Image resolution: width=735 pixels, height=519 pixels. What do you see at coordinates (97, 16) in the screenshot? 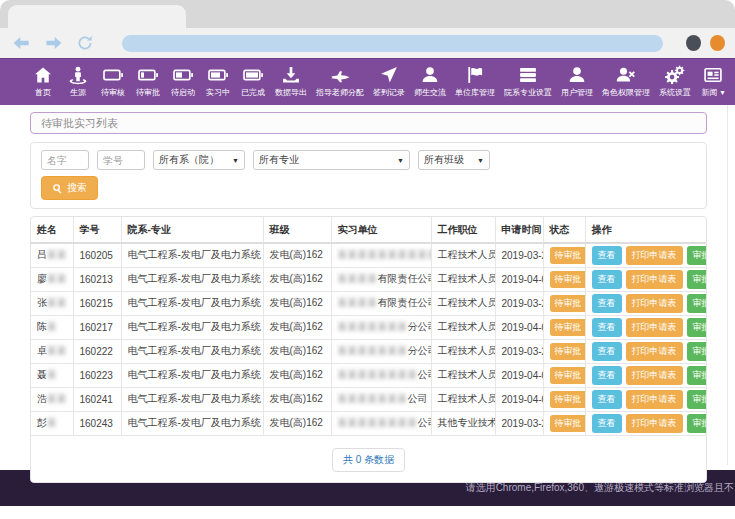
I see `browser-tab` at bounding box center [97, 16].